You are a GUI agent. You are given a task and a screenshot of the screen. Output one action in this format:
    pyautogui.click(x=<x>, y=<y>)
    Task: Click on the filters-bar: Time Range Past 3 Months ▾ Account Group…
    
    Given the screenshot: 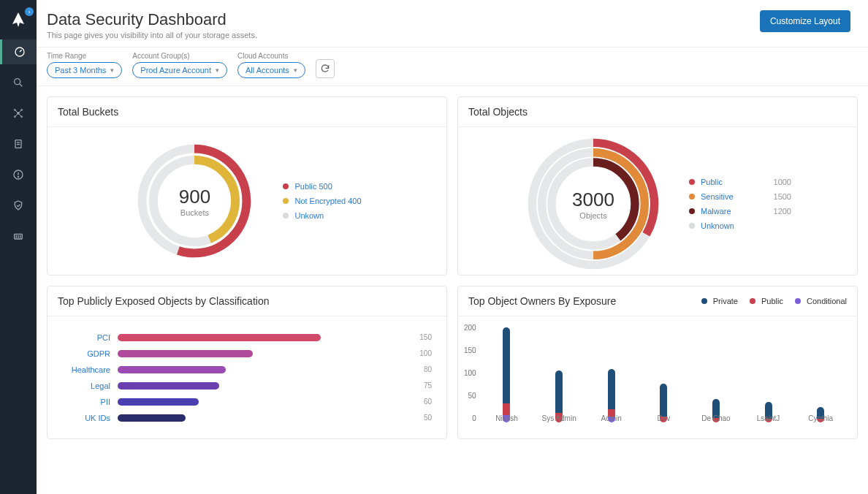 What is the action you would take?
    pyautogui.click(x=452, y=66)
    